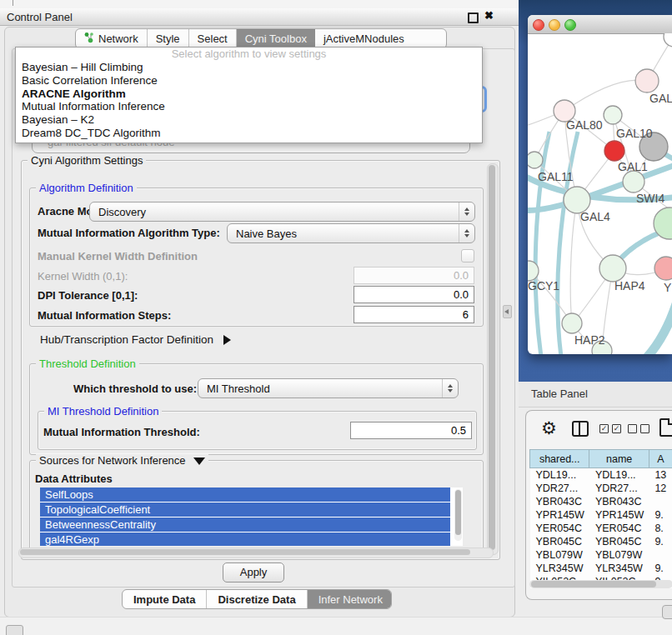 This screenshot has height=635, width=672. Describe the element at coordinates (660, 459) in the screenshot. I see `column-header: A` at that location.